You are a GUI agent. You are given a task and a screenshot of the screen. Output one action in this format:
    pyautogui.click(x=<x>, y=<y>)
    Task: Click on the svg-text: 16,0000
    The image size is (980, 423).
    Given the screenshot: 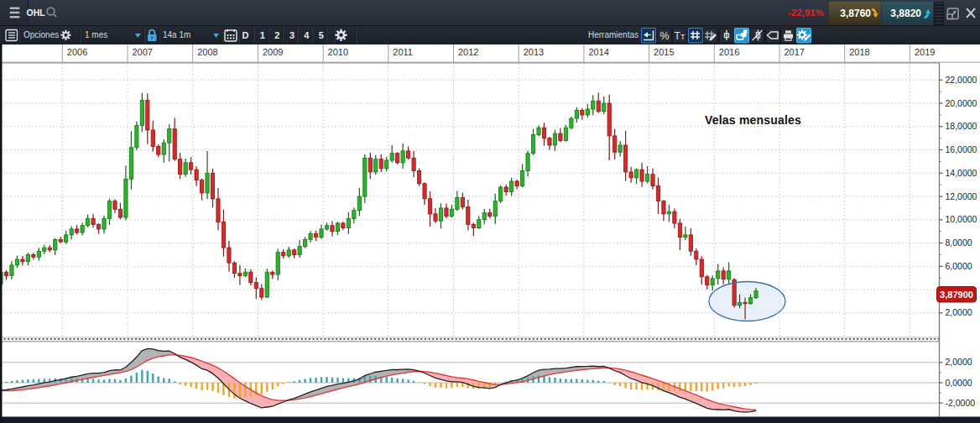 What is the action you would take?
    pyautogui.click(x=962, y=149)
    